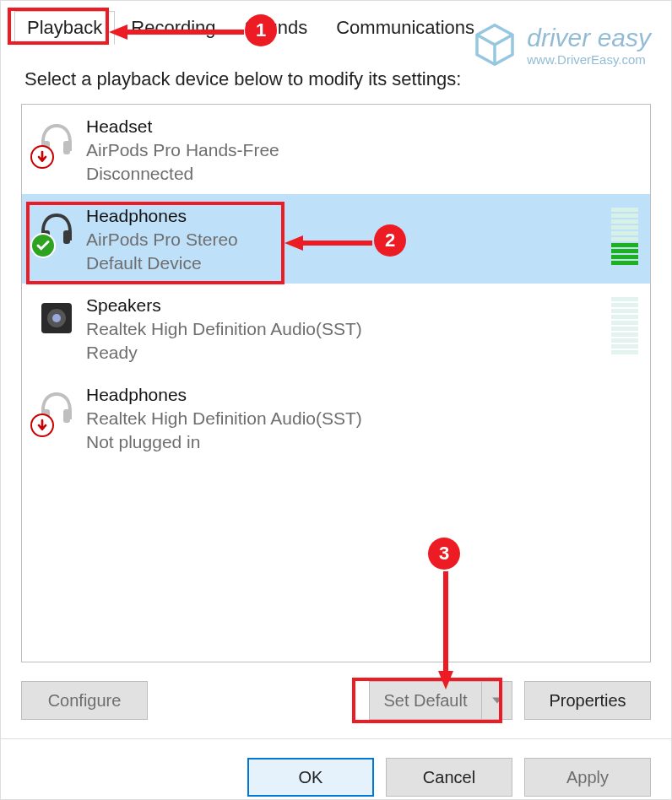  Describe the element at coordinates (261, 30) in the screenshot. I see `callout-1: 1` at that location.